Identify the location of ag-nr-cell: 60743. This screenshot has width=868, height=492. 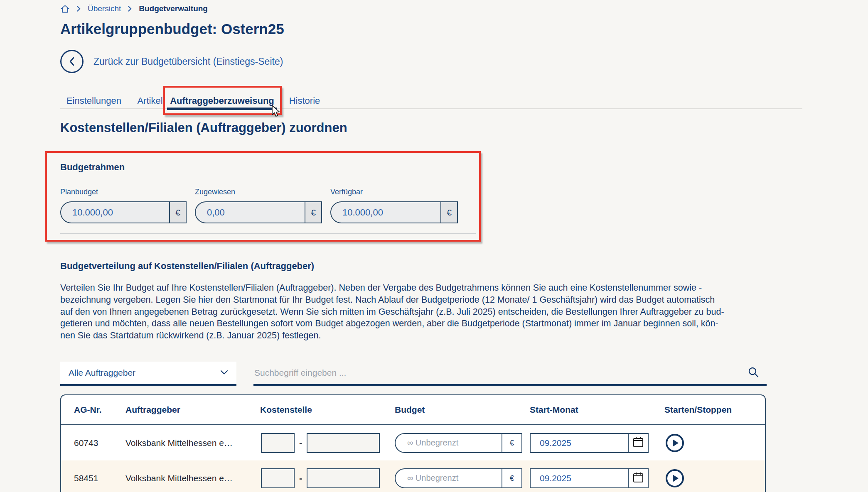
(86, 443).